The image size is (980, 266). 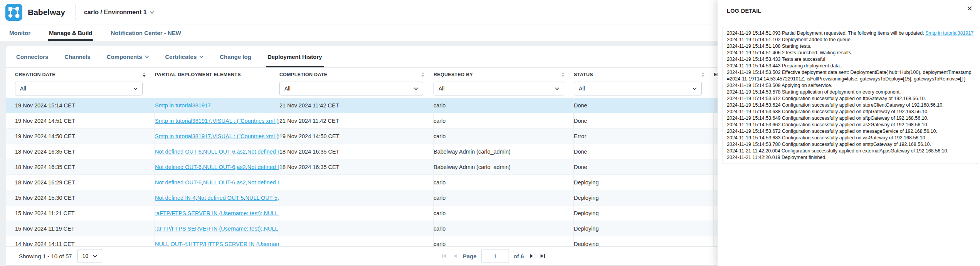 What do you see at coordinates (119, 12) in the screenshot?
I see `environment-switcher: carlo / Environment 1` at bounding box center [119, 12].